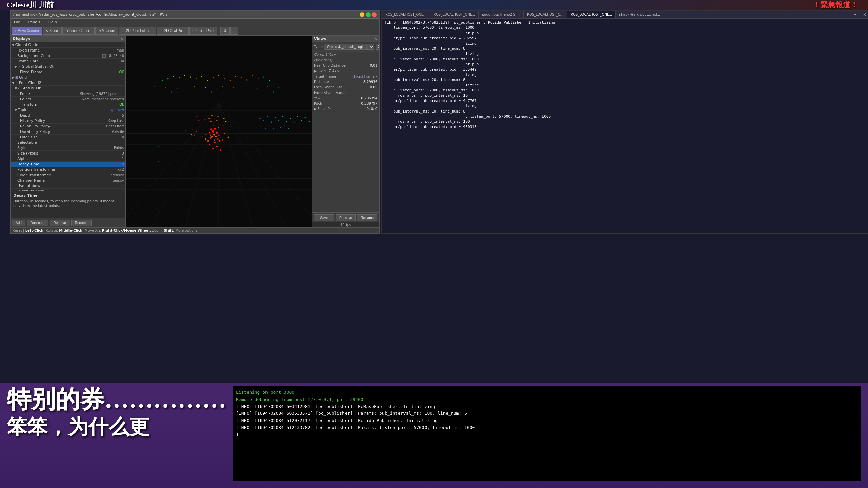 The width and height of the screenshot is (868, 488). What do you see at coordinates (68, 99) in the screenshot?
I see `tree-pc2-points2: Points 6229 messages received` at bounding box center [68, 99].